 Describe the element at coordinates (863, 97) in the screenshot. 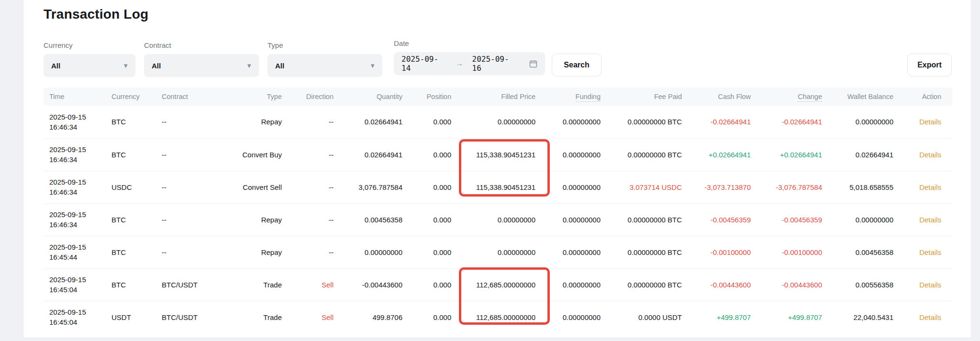

I see `col-wallet-balance: Wallet Balance` at that location.